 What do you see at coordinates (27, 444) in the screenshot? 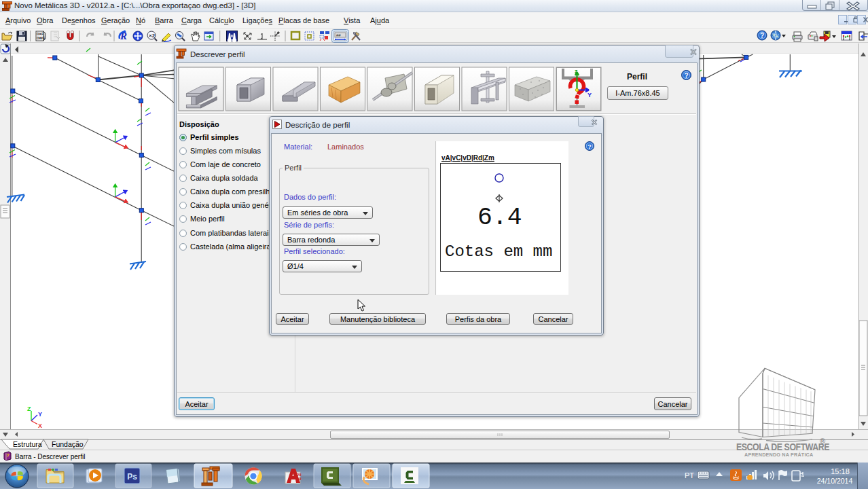
I see `svg-text: Estrutura` at bounding box center [27, 444].